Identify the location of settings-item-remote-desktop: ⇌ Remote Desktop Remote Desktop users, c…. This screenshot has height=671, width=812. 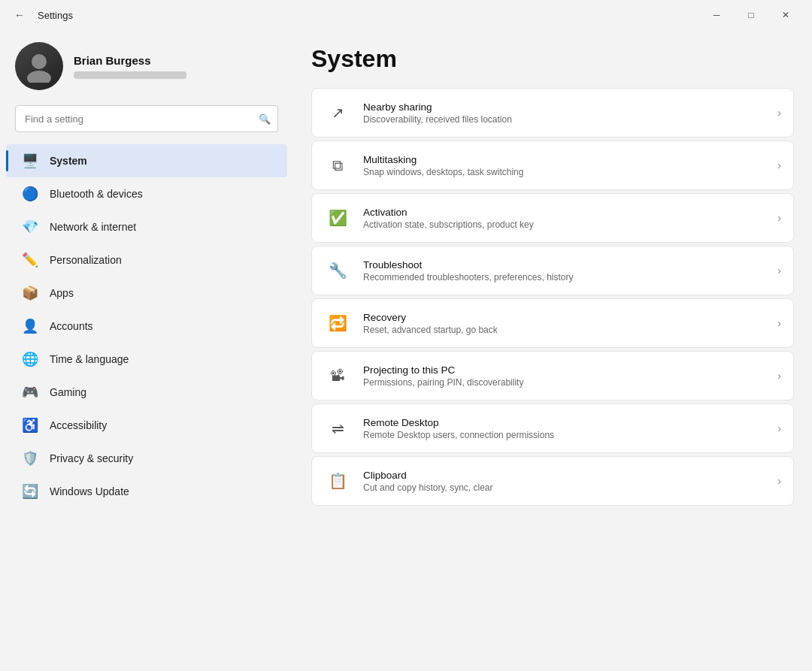
(553, 428).